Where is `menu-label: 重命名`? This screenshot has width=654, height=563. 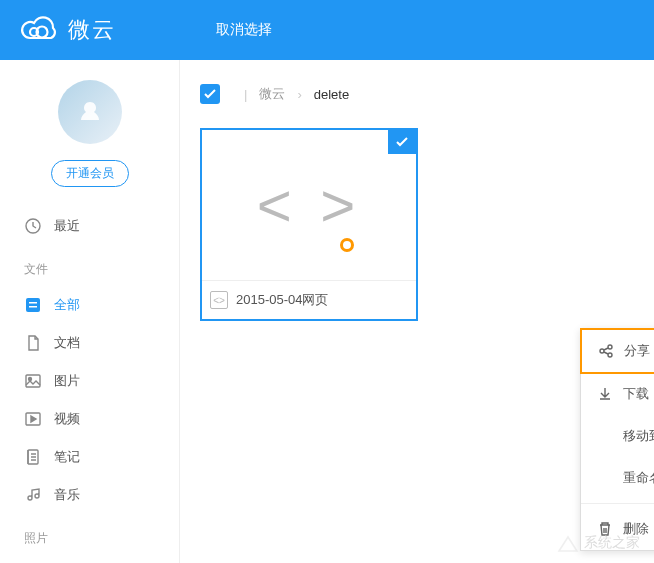 menu-label: 重命名 is located at coordinates (638, 478).